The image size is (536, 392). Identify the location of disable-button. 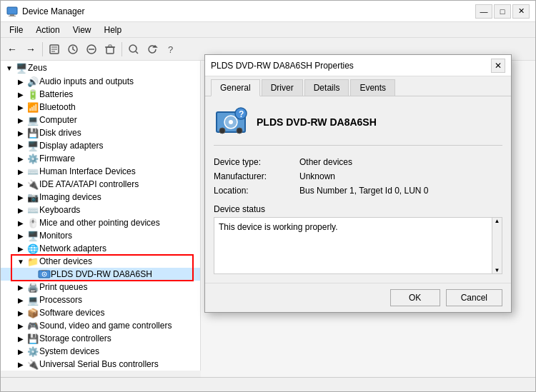
(91, 49).